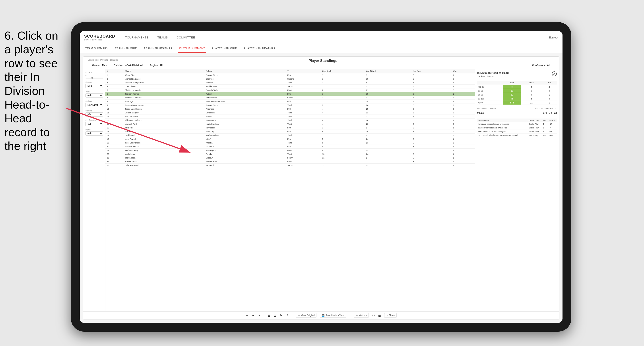 The image size is (644, 346). What do you see at coordinates (126, 48) in the screenshot?
I see `tab-team-h2h-grid: TEAM H2H GRID` at bounding box center [126, 48].